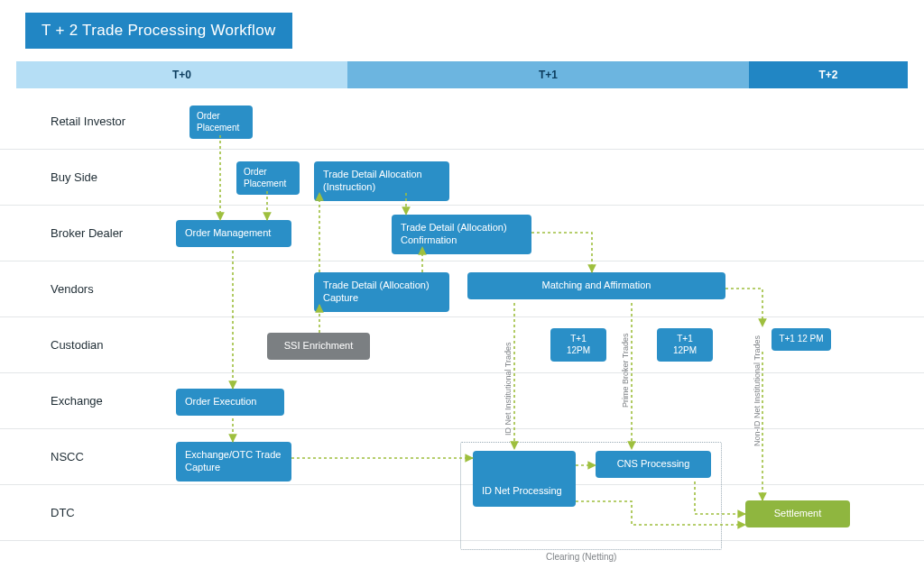 The width and height of the screenshot is (924, 587). What do you see at coordinates (801, 339) in the screenshot?
I see `node-t1-12pm-c: T+1 12 PM` at bounding box center [801, 339].